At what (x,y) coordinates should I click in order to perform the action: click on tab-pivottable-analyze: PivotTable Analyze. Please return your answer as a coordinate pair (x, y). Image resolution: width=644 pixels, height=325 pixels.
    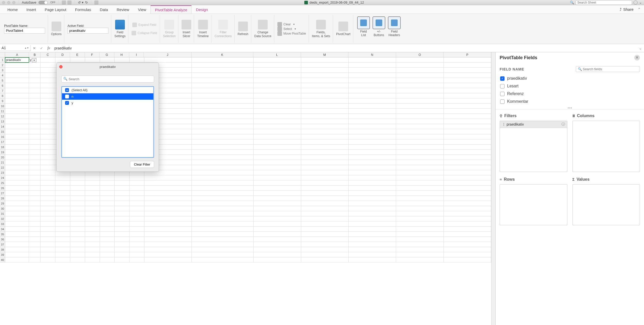
    Looking at the image, I should click on (171, 9).